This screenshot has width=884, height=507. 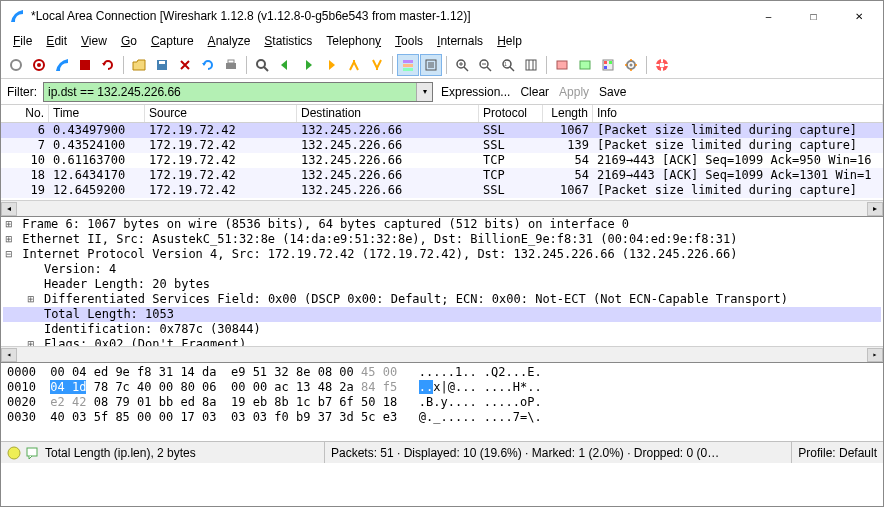 What do you see at coordinates (431, 65) in the screenshot?
I see `auto-scroll-icon` at bounding box center [431, 65].